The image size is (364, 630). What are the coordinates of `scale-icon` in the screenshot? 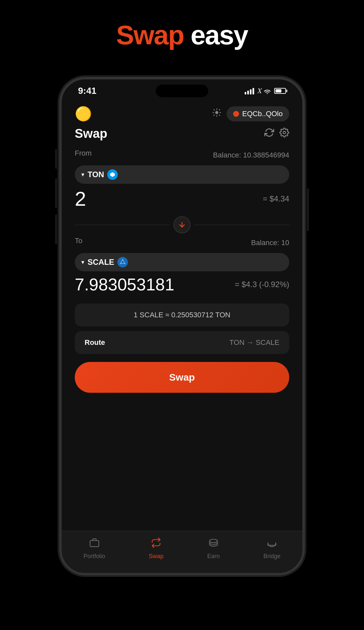 It's located at (123, 262).